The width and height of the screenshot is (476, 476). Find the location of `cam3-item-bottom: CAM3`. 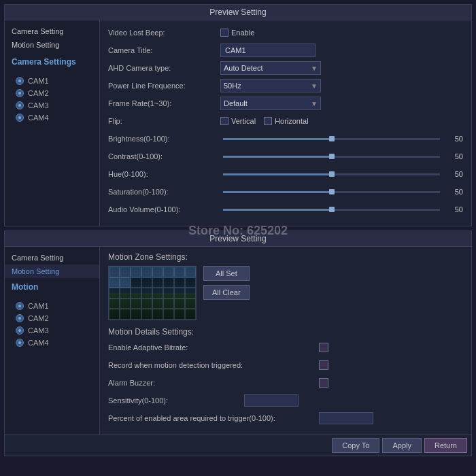

cam3-item-bottom: CAM3 is located at coordinates (52, 330).